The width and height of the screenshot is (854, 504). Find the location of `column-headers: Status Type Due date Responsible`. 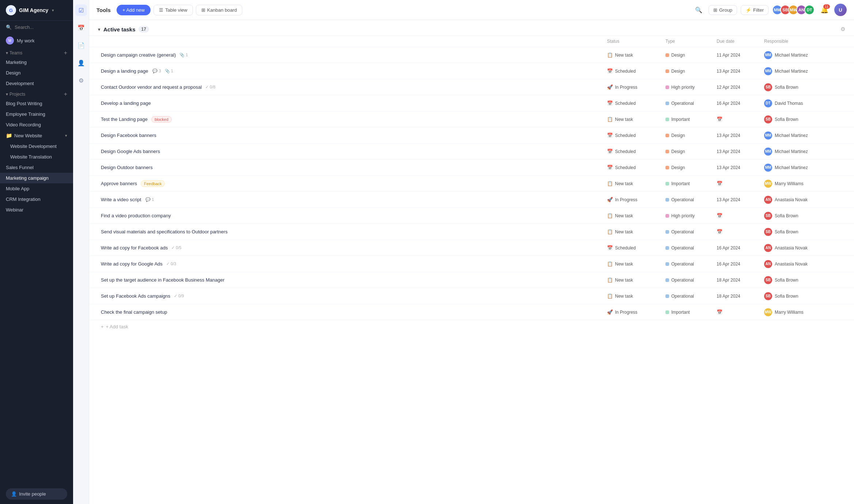

column-headers: Status Type Due date Responsible is located at coordinates (471, 42).